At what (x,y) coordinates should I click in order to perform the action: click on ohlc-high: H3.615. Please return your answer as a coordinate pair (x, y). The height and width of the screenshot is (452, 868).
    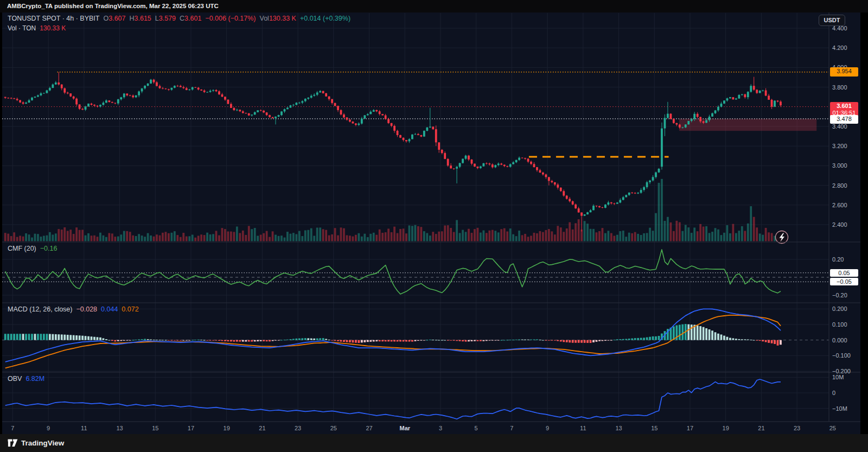
    Looking at the image, I should click on (141, 18).